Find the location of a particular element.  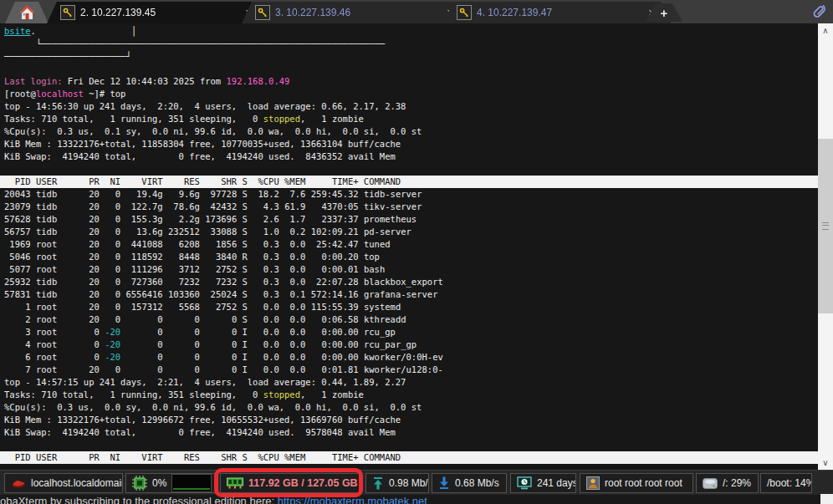

process-row: 5077 root 20 0 111296 3712 2752 S 0.3 0.… is located at coordinates (409, 269).